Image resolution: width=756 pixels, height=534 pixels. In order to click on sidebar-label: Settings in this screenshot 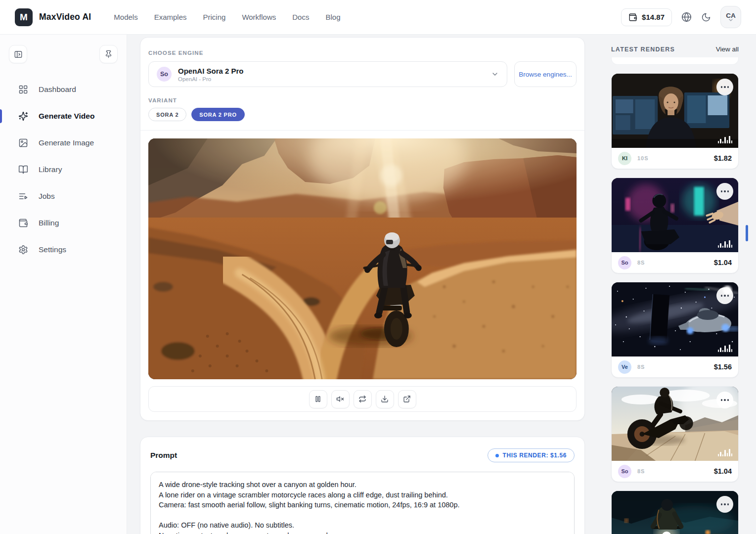, I will do `click(52, 250)`.